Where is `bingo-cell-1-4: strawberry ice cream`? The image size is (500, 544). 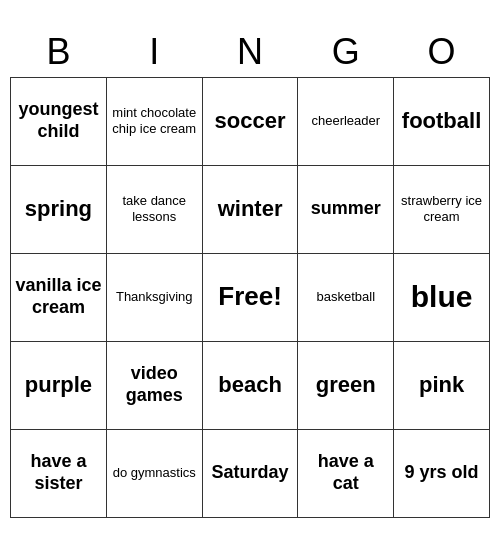 bingo-cell-1-4: strawberry ice cream is located at coordinates (442, 209).